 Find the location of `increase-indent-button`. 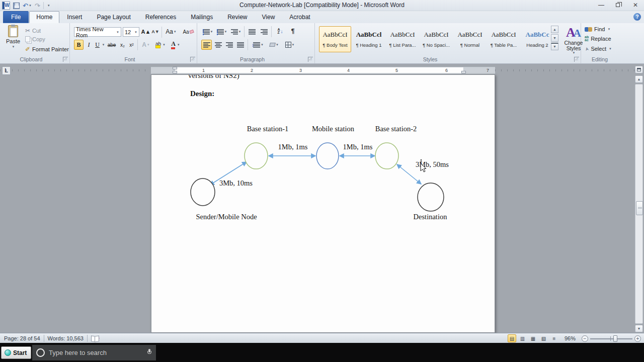

increase-indent-button is located at coordinates (264, 32).